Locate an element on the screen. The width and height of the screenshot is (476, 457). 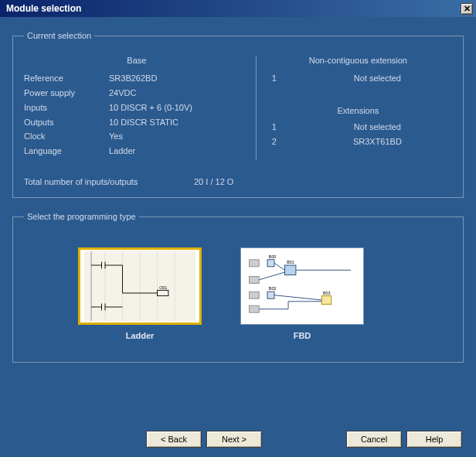
ladder-label: Ladder is located at coordinates (140, 336).